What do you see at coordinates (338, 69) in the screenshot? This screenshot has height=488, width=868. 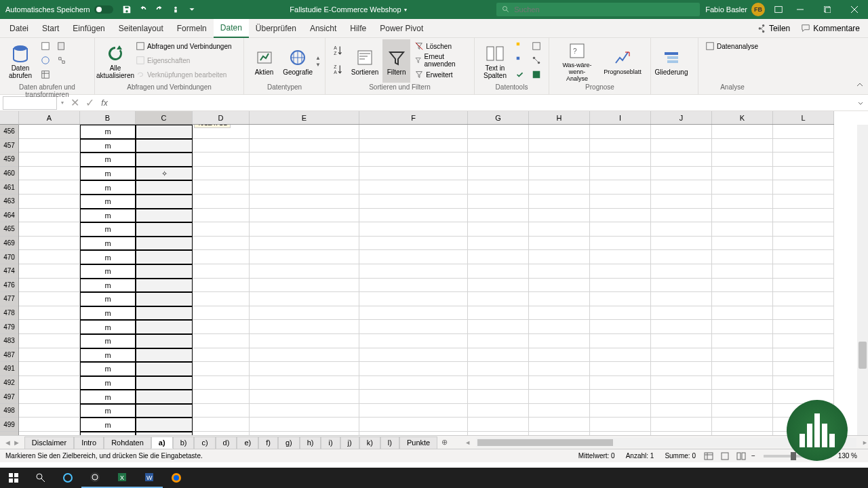 I see `sort-za-button: ZA` at bounding box center [338, 69].